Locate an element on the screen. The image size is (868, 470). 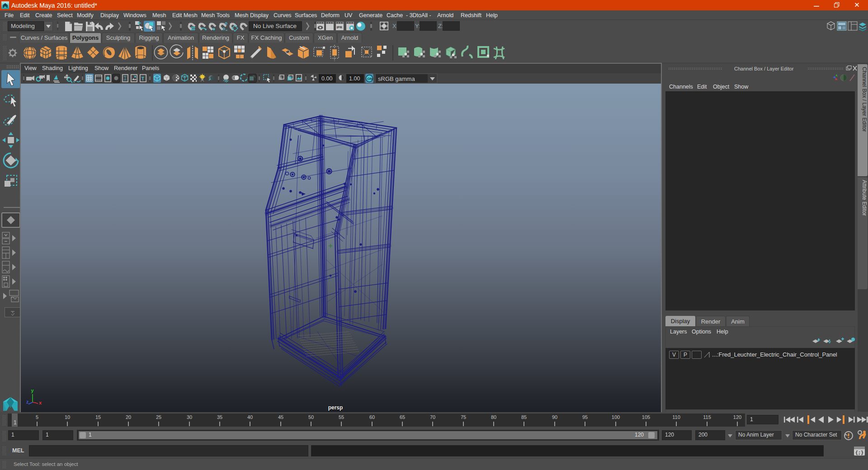
svg-text: 1.00 is located at coordinates (354, 79).